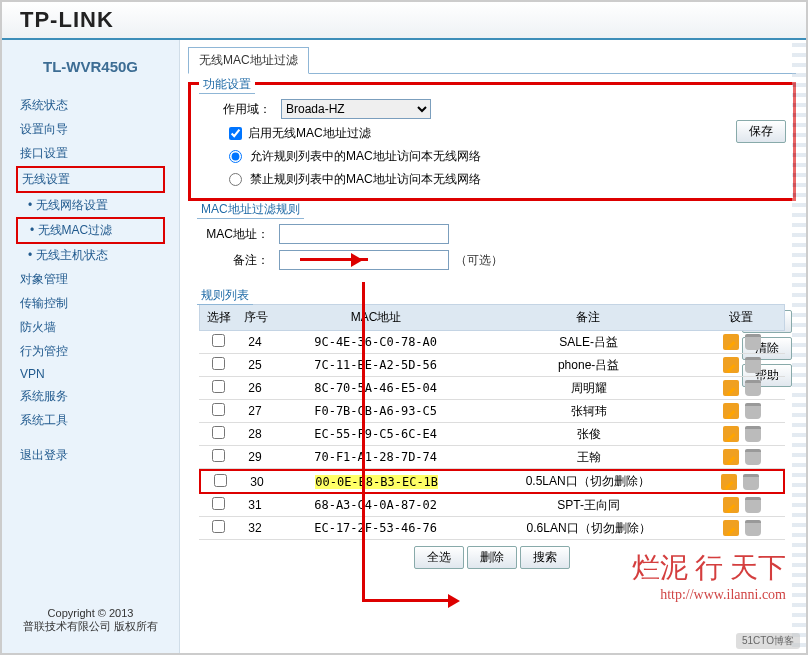 The image size is (808, 655). What do you see at coordinates (90, 304) in the screenshot?
I see `sidebar-item-transfer: 传输控制` at bounding box center [90, 304].